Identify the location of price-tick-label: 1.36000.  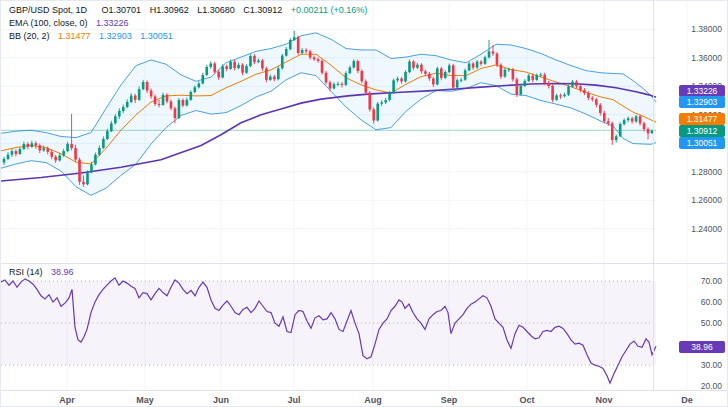
(706, 58).